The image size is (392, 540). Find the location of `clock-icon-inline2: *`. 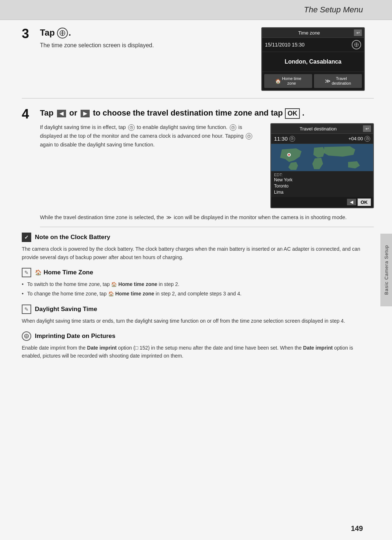

clock-icon-inline2: * is located at coordinates (249, 136).